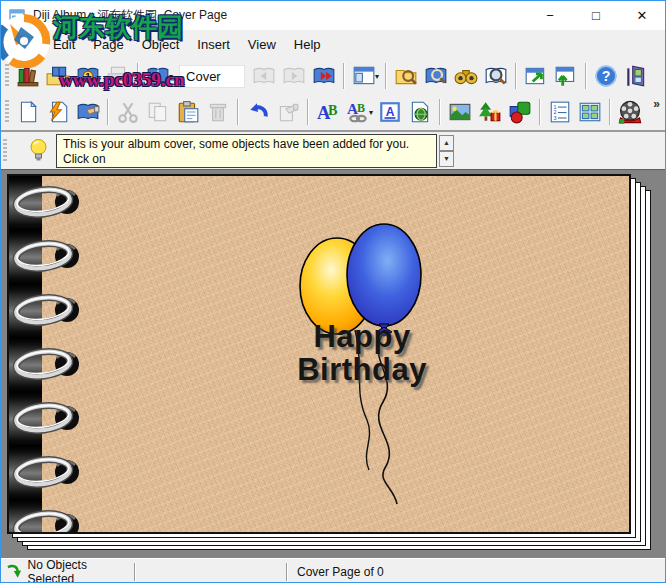  What do you see at coordinates (566, 76) in the screenshot?
I see `import-window-button` at bounding box center [566, 76].